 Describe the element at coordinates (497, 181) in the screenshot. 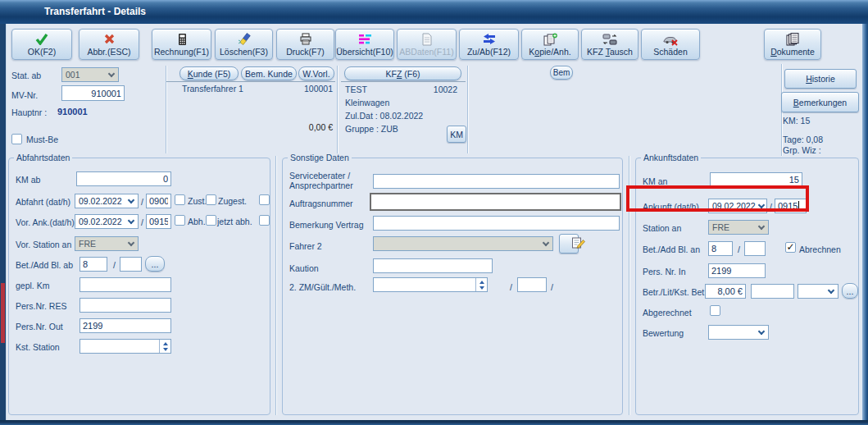

I see `serviceberater-input` at that location.